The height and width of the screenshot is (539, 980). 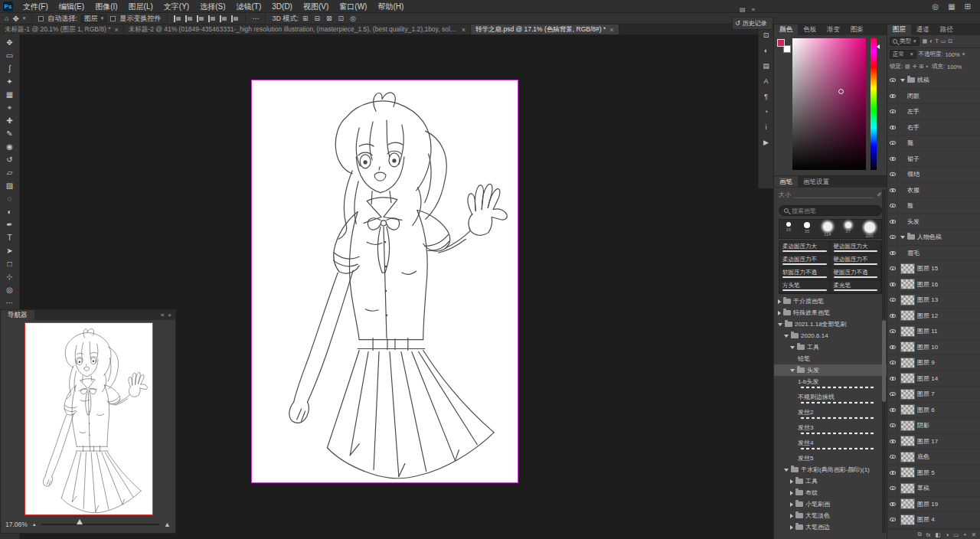 What do you see at coordinates (282, 6) in the screenshot?
I see `menu-item: 3D(D)` at bounding box center [282, 6].